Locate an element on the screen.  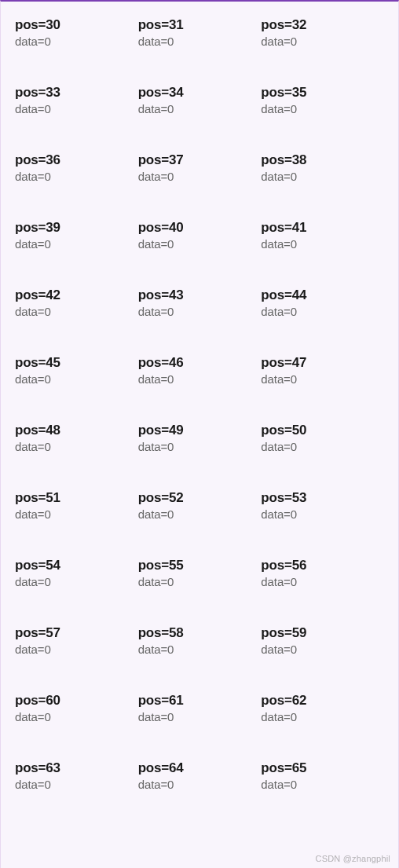
grid-cell: pos=41data=0 is located at coordinates (322, 236).